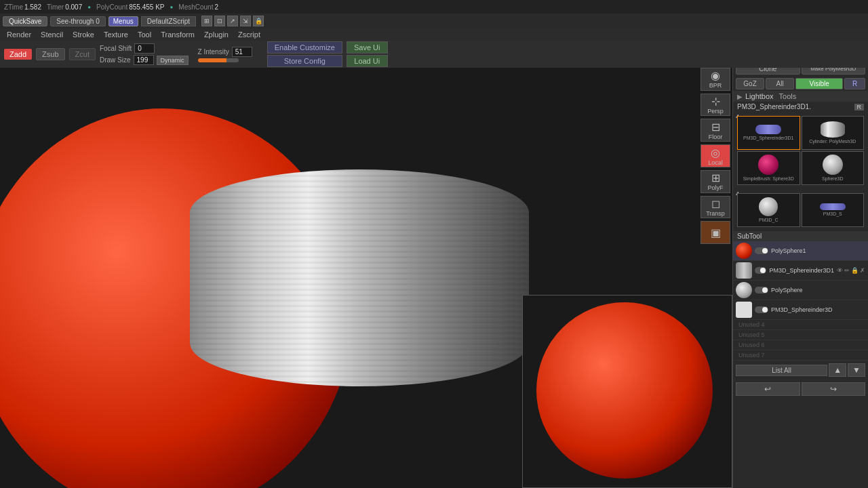 The height and width of the screenshot is (488, 868). Describe the element at coordinates (144, 60) in the screenshot. I see `draw-row: Draw Size 199 Dynamic` at that location.